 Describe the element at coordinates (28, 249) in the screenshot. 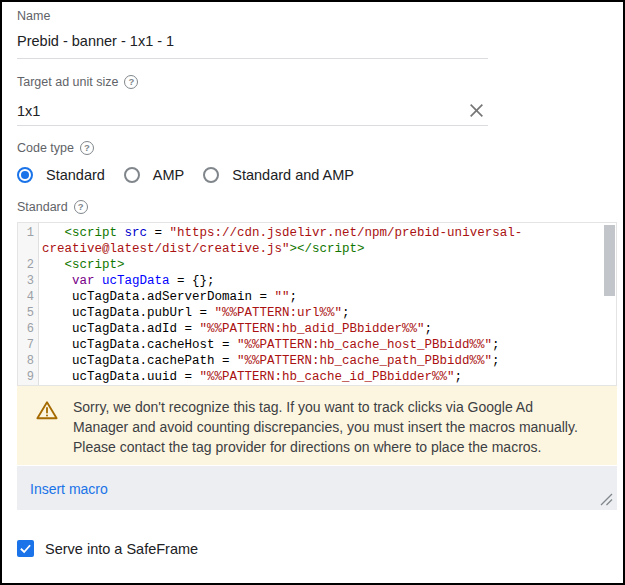

I see `line-number` at that location.